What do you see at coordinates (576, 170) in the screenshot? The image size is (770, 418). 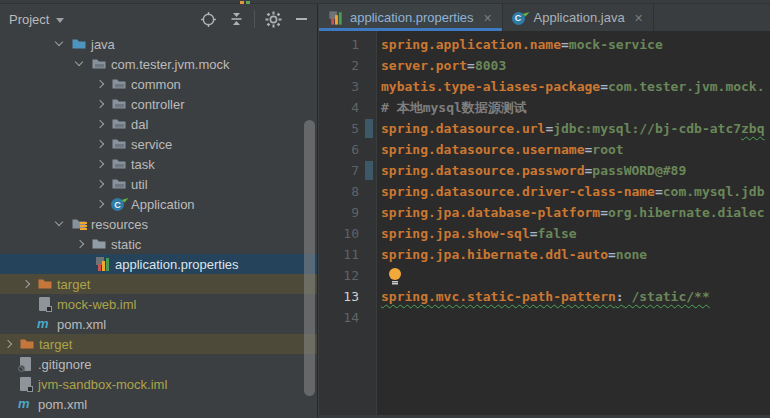 I see `code-line-7: spring.datasource.password=passWORD@#89` at bounding box center [576, 170].